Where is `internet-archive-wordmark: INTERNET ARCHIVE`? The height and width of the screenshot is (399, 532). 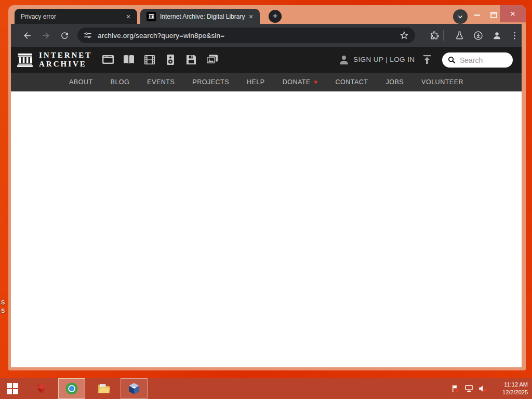 internet-archive-wordmark: INTERNET ARCHIVE is located at coordinates (65, 60).